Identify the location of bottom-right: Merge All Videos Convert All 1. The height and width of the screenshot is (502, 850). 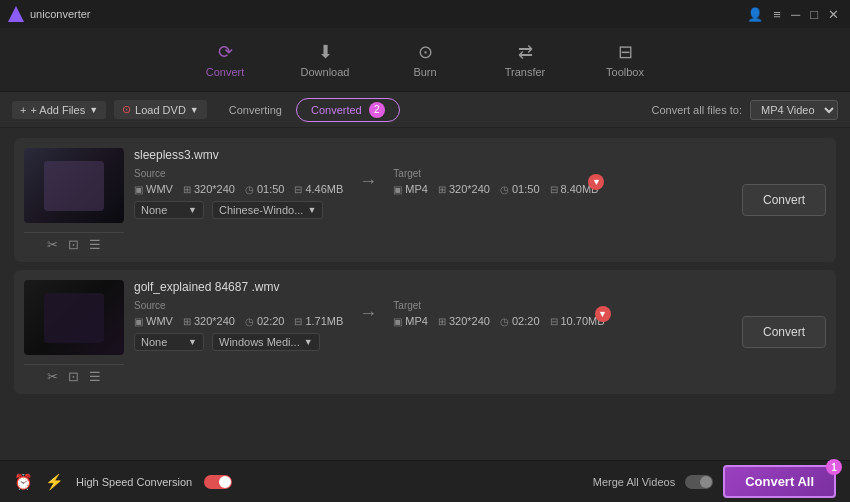
(714, 482).